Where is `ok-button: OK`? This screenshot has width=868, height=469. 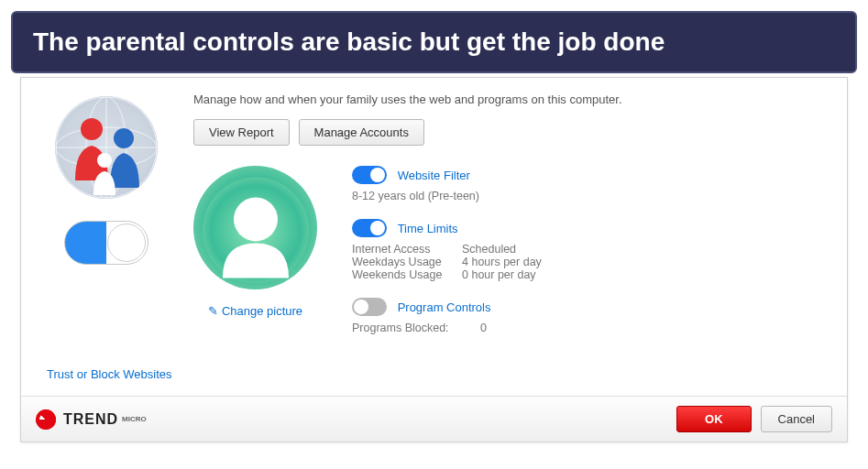
ok-button: OK is located at coordinates (714, 420).